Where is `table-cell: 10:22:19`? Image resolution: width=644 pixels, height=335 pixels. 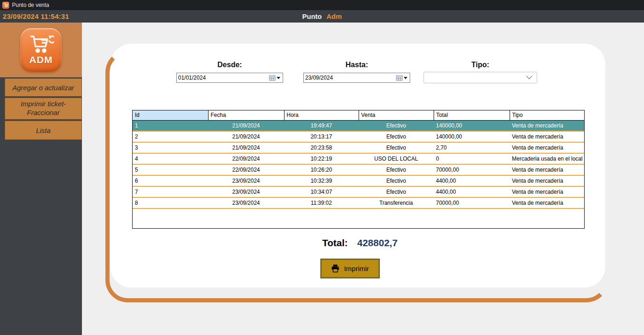 table-cell: 10:22:19 is located at coordinates (321, 159).